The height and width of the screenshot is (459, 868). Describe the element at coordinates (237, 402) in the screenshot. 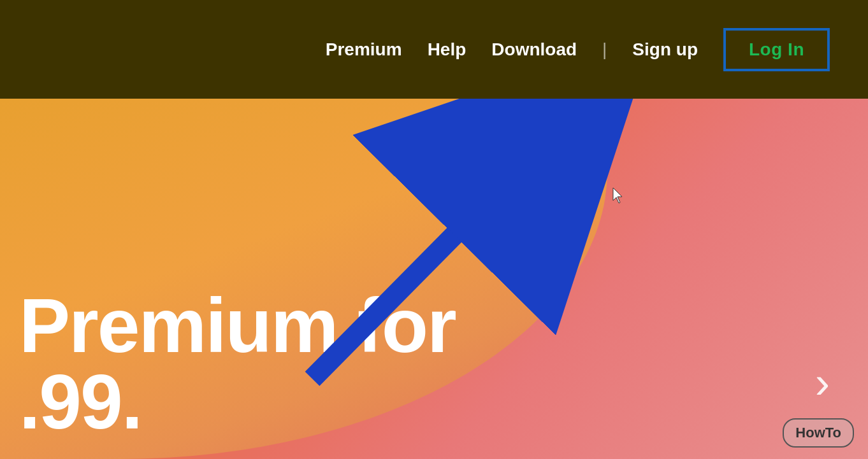

I see `hero-price: .99.` at that location.